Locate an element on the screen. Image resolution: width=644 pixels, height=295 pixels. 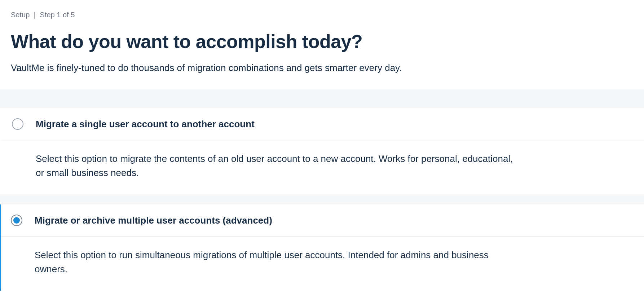
breadcrumb: Setup | Step 1 of 5 is located at coordinates (322, 15).